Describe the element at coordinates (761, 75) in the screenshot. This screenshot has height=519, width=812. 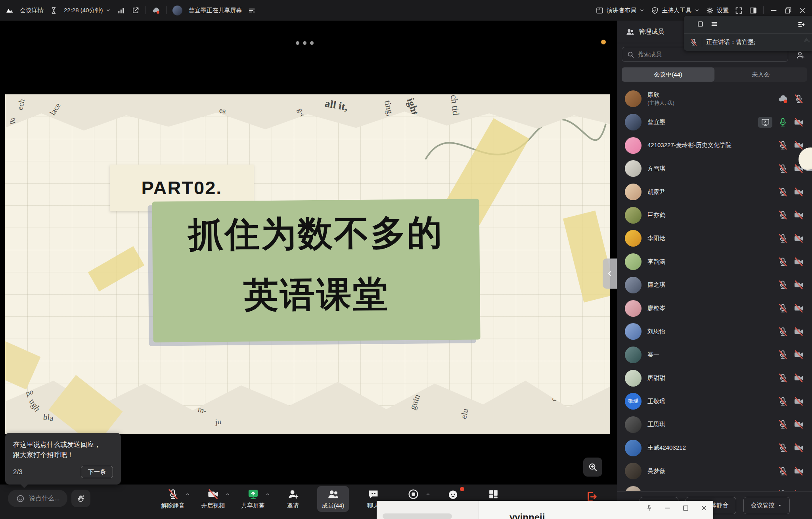
I see `member-tab-1: 未入会` at that location.